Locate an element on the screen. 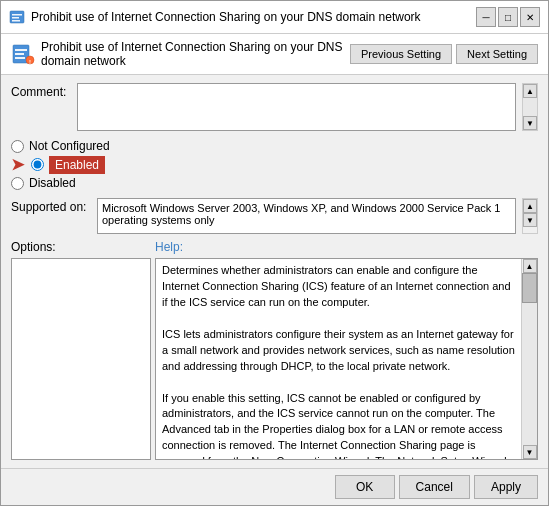  radio-not-configured: Not Configured is located at coordinates (274, 146).